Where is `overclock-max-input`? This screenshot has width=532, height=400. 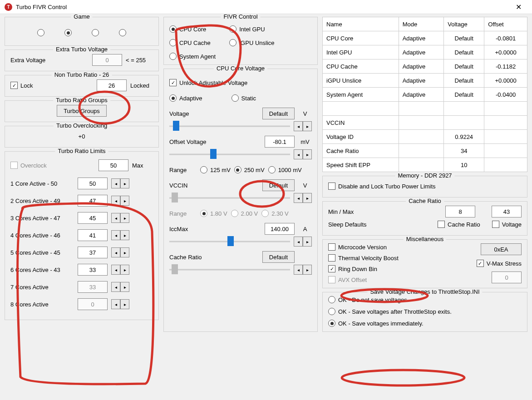
overclock-max-input is located at coordinates (113, 165).